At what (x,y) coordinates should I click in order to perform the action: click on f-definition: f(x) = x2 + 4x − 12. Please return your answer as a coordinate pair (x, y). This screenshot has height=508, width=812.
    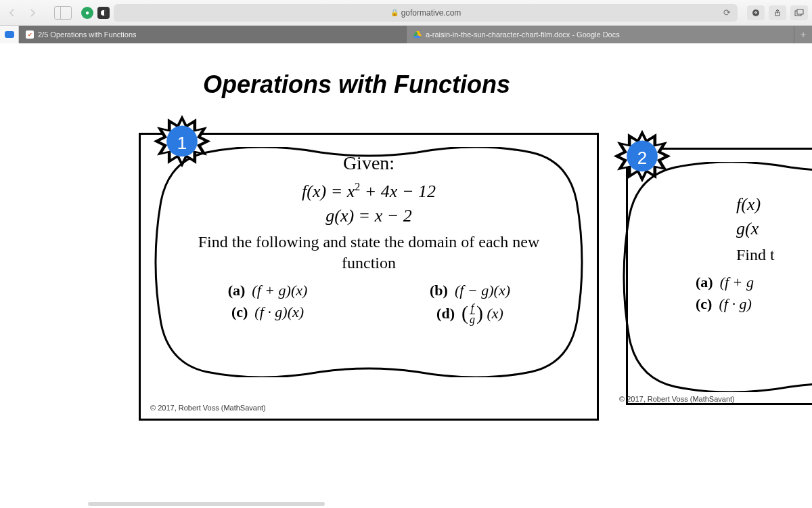
    Looking at the image, I should click on (369, 191).